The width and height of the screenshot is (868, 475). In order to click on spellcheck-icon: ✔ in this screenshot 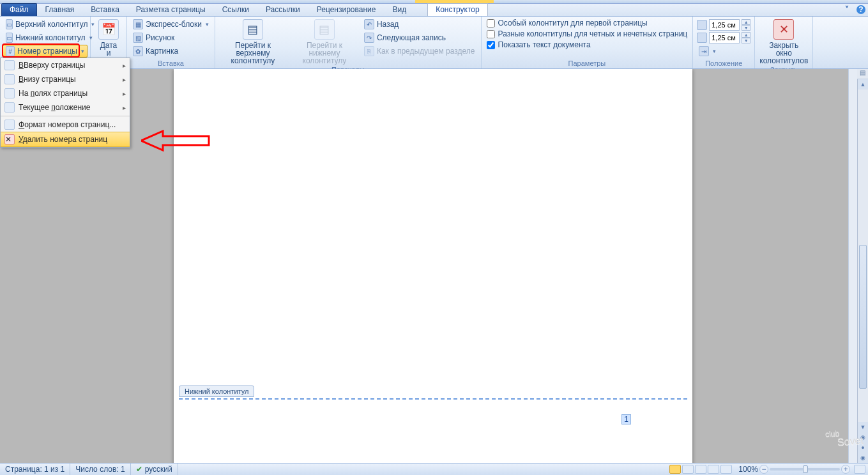, I will do `click(139, 469)`.